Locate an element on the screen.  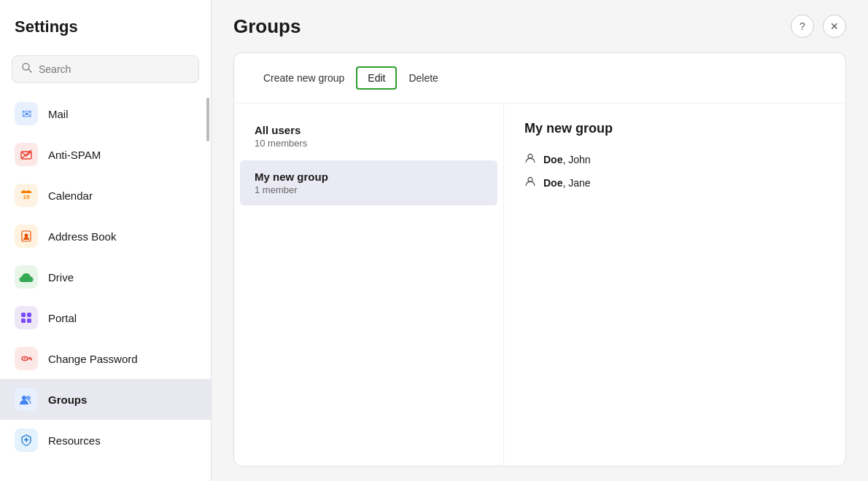
sidebar-item-label: Change Password is located at coordinates (93, 359).